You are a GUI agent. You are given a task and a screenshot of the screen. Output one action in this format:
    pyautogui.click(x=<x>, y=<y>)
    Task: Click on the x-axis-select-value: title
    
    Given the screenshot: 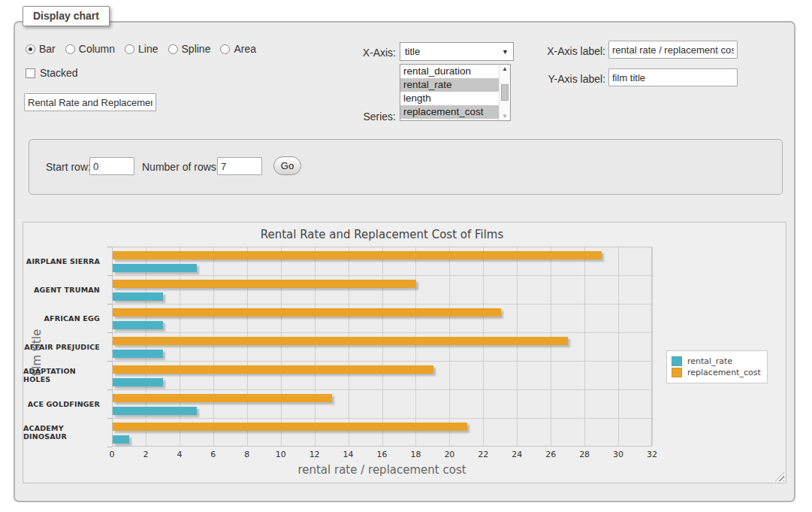 What is the action you would take?
    pyautogui.click(x=412, y=51)
    